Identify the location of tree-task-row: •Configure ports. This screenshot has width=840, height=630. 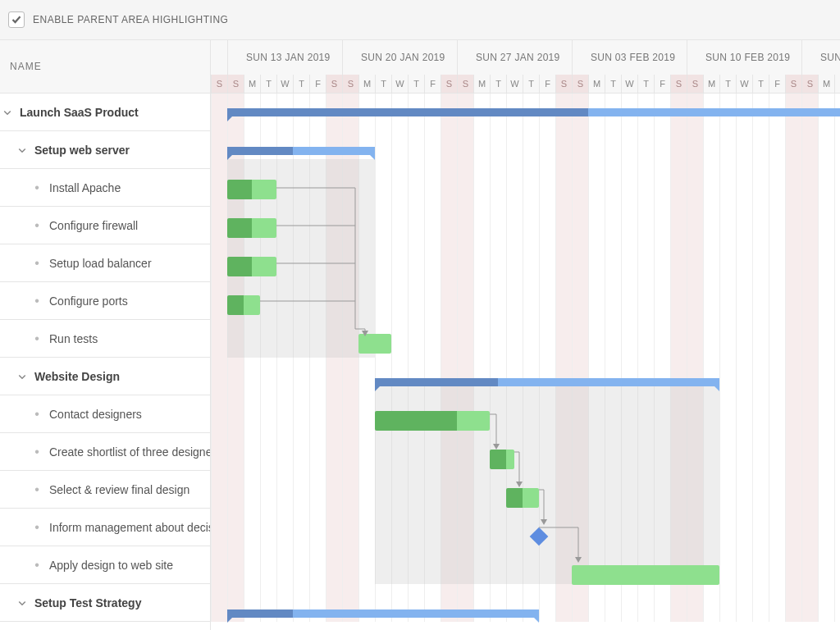
(105, 301).